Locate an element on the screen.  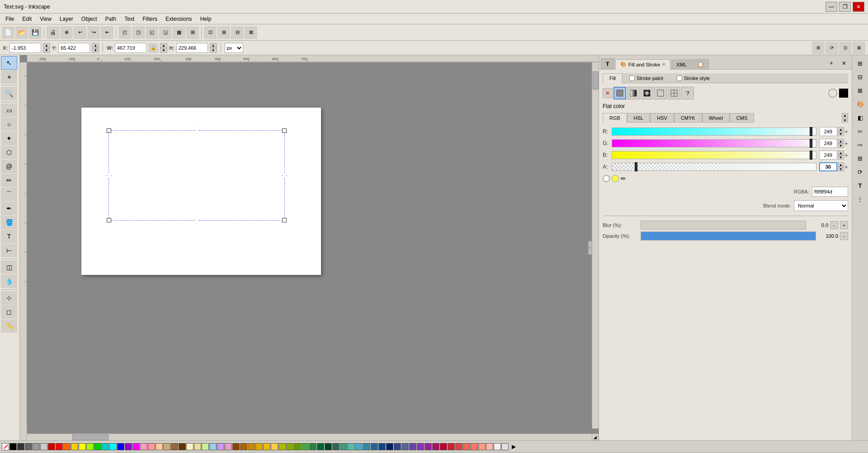
b-thumb is located at coordinates (811, 155).